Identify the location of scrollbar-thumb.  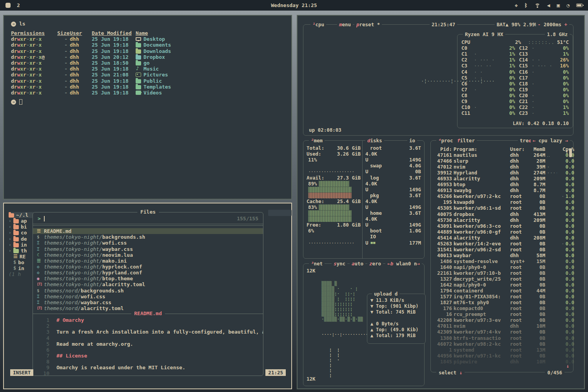
(571, 153).